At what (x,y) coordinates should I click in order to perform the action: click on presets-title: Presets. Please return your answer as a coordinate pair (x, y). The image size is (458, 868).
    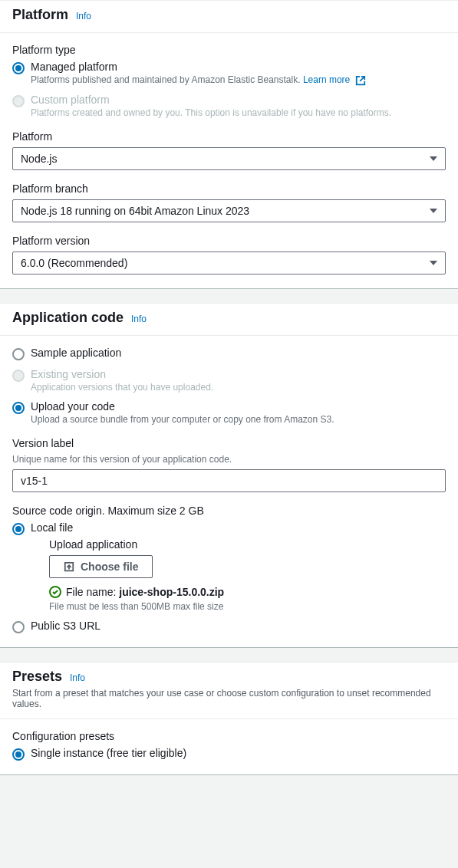
    Looking at the image, I should click on (37, 676).